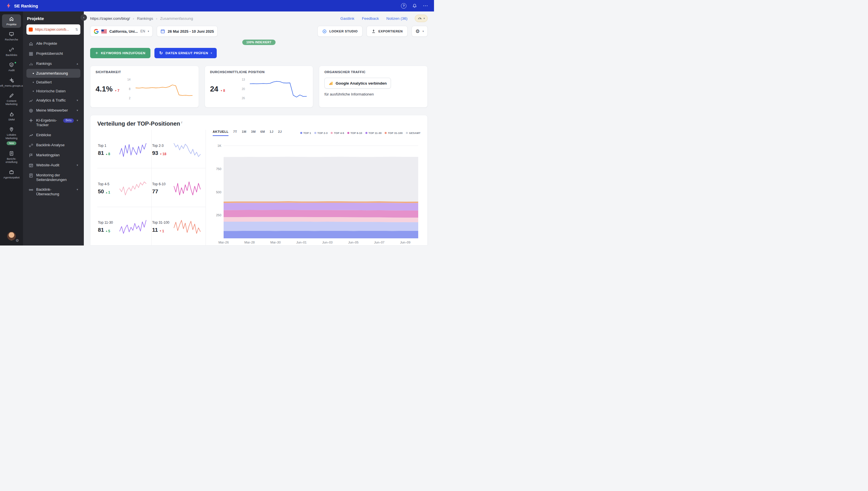  Describe the element at coordinates (390, 31) in the screenshot. I see `export-label: EXPORTIEREN` at that location.